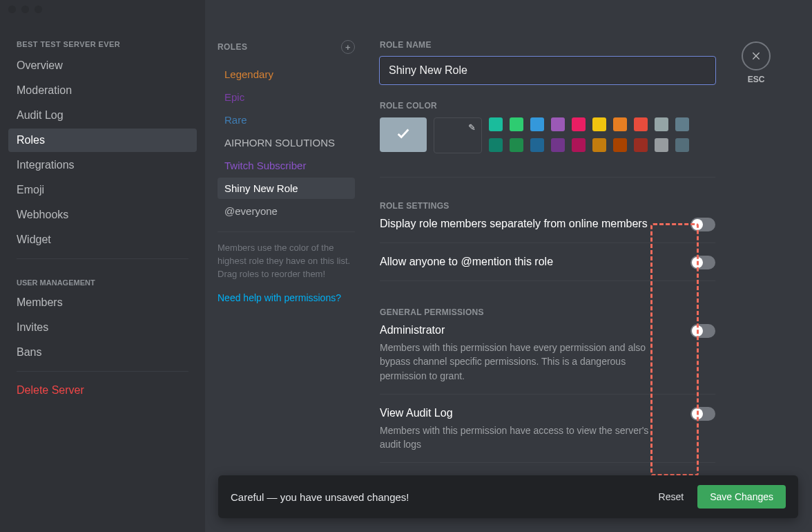 This screenshot has height=532, width=812. I want to click on role-item-legendary: Legendary, so click(286, 75).